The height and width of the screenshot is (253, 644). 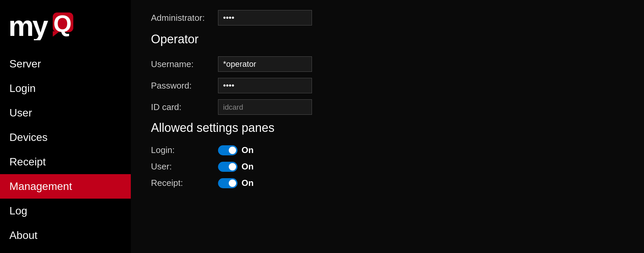 I want to click on user-toggle-row: User: On, so click(x=387, y=166).